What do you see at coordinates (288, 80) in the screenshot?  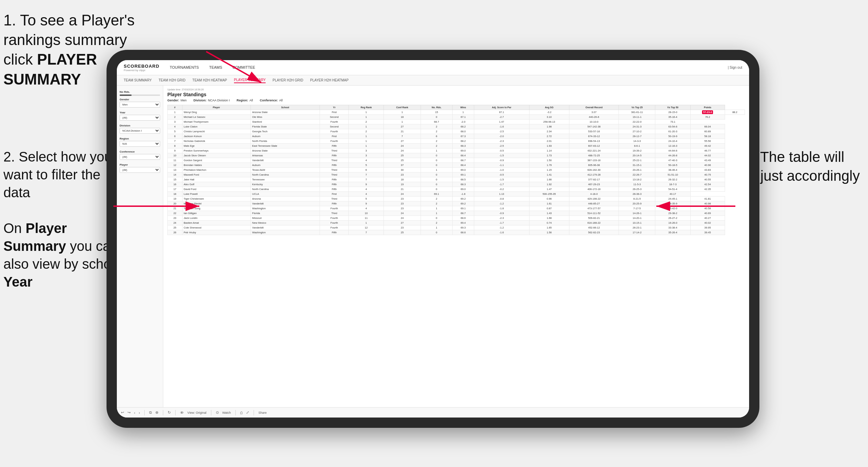 I see `subnav-player-h2h-grid: PLAYER H2H GRID` at bounding box center [288, 80].